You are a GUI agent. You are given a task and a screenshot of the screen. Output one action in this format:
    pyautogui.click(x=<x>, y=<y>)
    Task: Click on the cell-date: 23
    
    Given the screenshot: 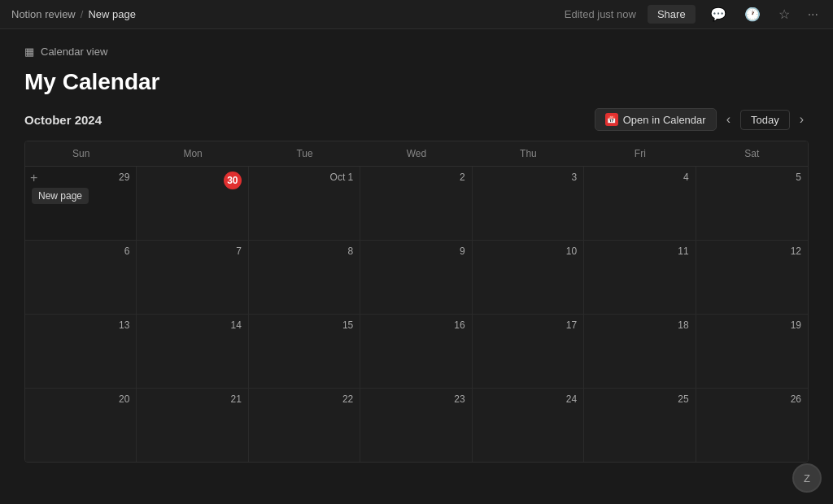 What is the action you would take?
    pyautogui.click(x=416, y=399)
    